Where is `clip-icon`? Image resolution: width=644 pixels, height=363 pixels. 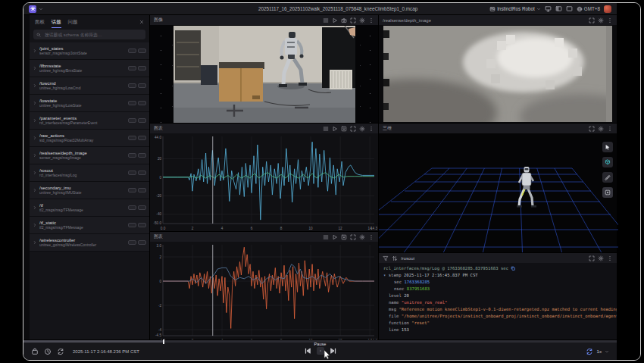 clip-icon is located at coordinates (35, 352).